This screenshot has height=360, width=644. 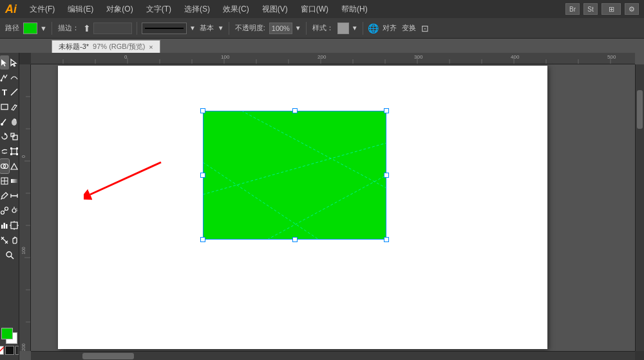 I want to click on transform-label: 变换, so click(x=409, y=28).